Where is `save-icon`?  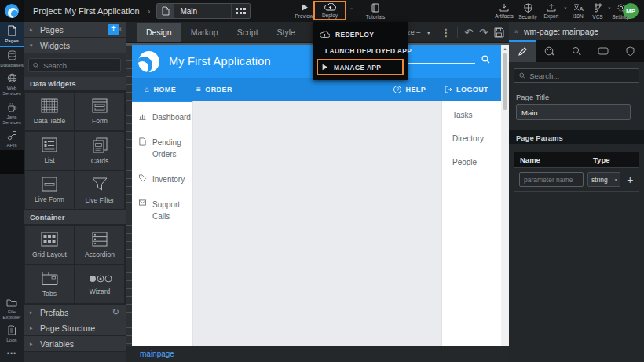
save-icon is located at coordinates (499, 33).